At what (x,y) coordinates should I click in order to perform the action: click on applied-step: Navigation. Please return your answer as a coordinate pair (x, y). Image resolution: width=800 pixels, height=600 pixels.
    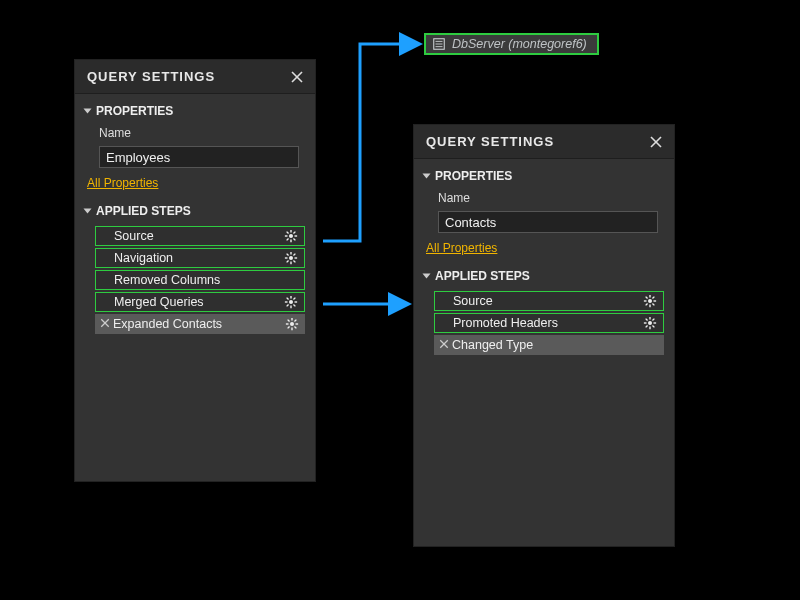
    Looking at the image, I should click on (200, 258).